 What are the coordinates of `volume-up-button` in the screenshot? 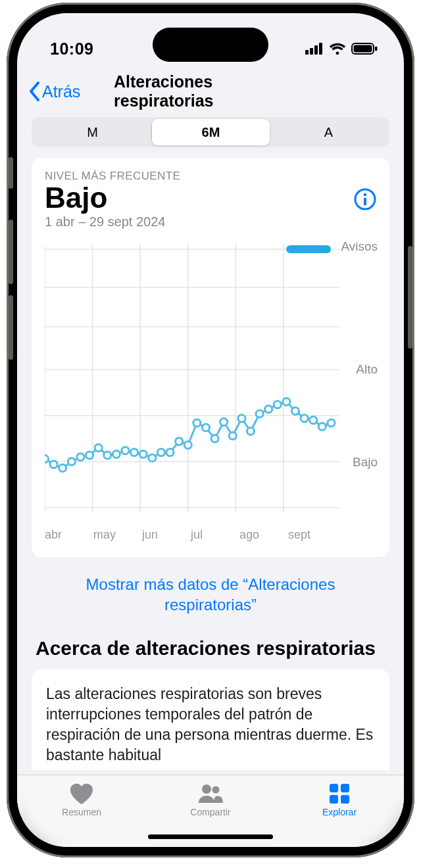 It's located at (11, 252).